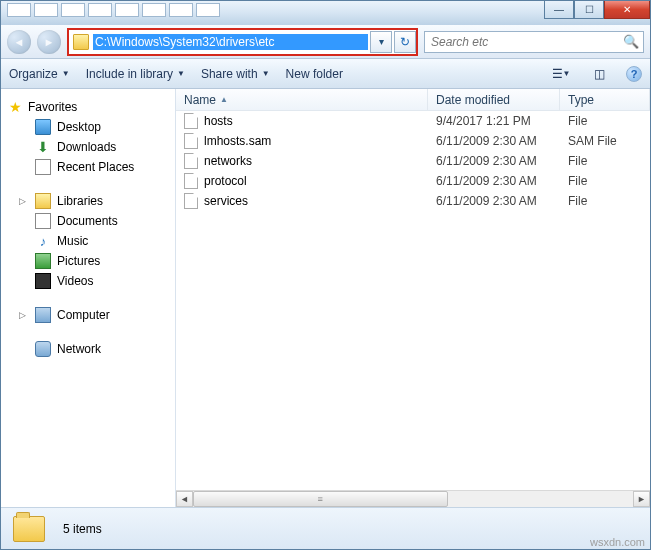  What do you see at coordinates (88, 349) in the screenshot?
I see `network-header: ▷ Network` at bounding box center [88, 349].